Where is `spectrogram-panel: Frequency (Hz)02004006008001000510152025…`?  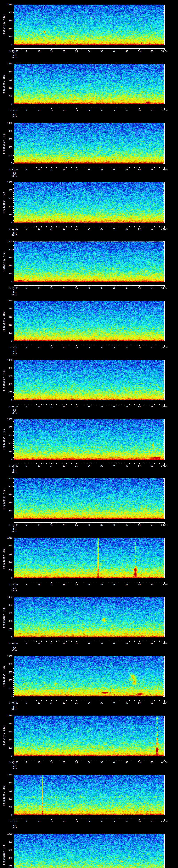
spectrogram-panel: Frequency (Hz)02004006008001000510152025… is located at coordinates (89, 503).